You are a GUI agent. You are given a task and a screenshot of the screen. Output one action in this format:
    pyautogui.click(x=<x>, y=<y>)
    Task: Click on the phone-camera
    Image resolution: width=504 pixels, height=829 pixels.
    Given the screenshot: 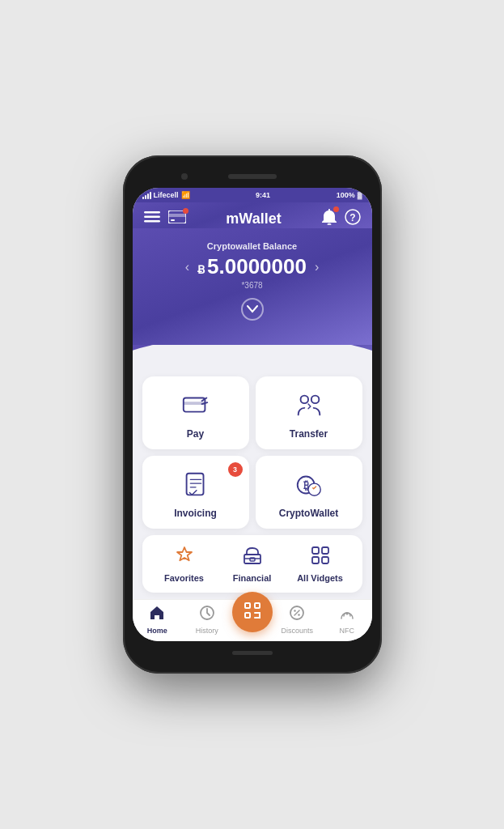 What is the action you would take?
    pyautogui.click(x=184, y=176)
    